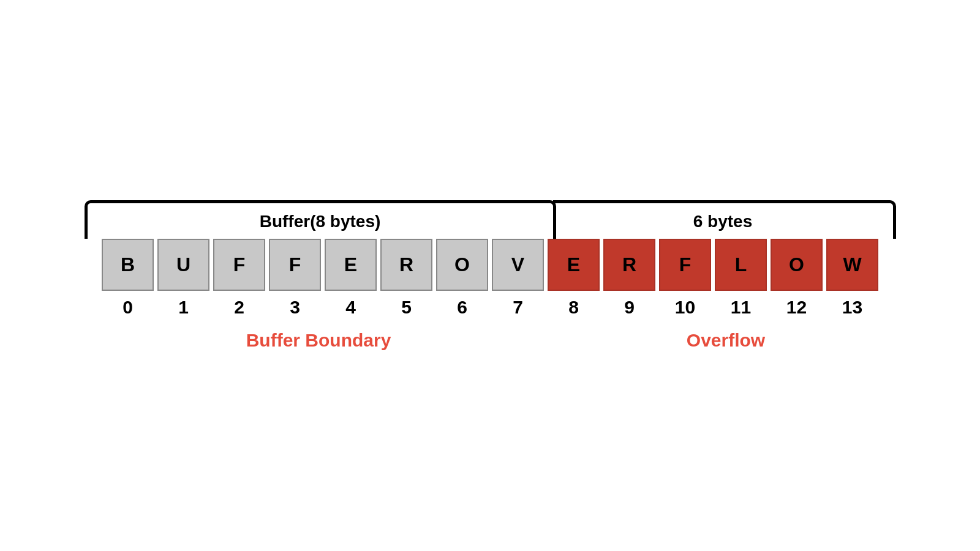 This screenshot has width=980, height=551. I want to click on buffer-boundary-label: Buffer Boundary, so click(318, 340).